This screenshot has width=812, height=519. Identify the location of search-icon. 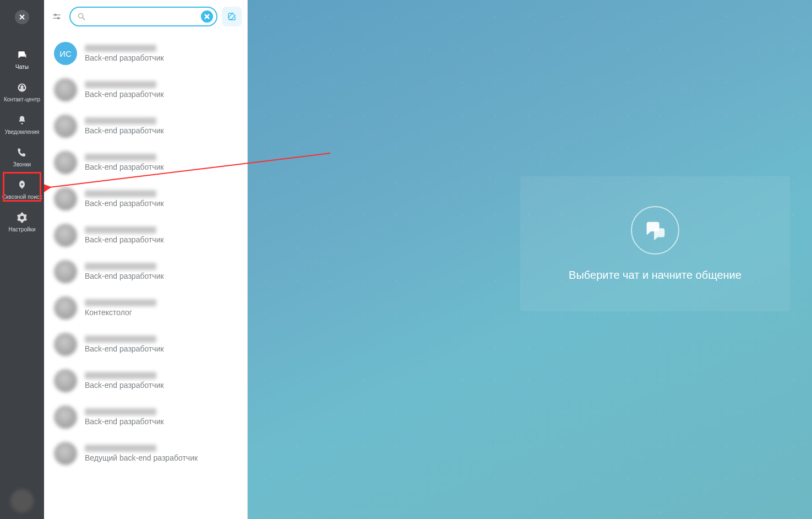
(81, 17).